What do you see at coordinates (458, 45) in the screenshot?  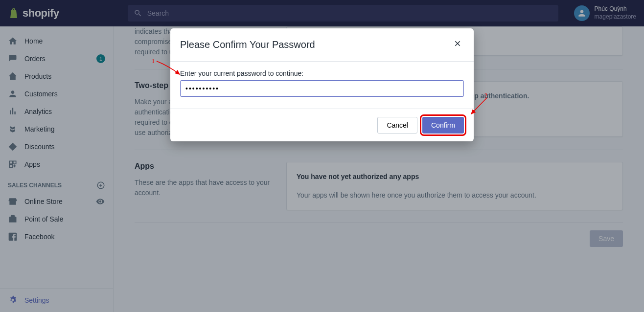 I see `modal-close-button` at bounding box center [458, 45].